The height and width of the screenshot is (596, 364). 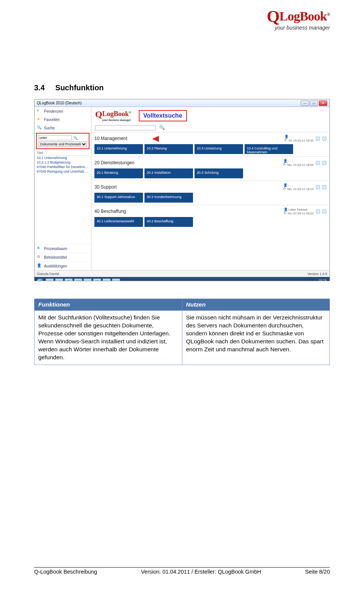 I want to click on table-header-nutzen: Nutzen, so click(x=256, y=305).